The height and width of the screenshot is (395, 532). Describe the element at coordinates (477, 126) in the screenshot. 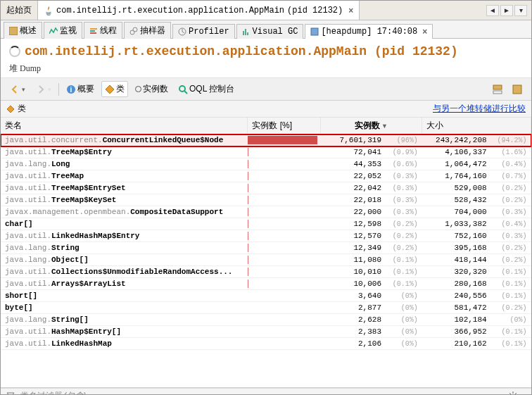

I see `col-size: 大小` at that location.